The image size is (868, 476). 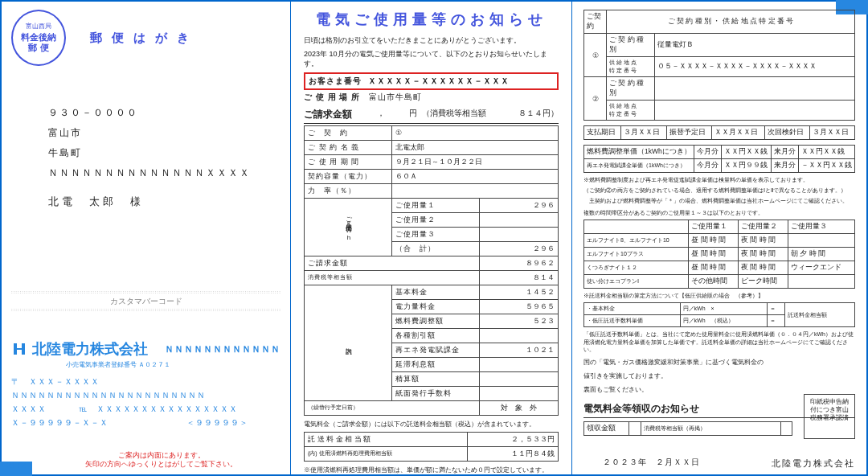 I want to click on customer-number-label: お客さま番号, so click(x=335, y=80).